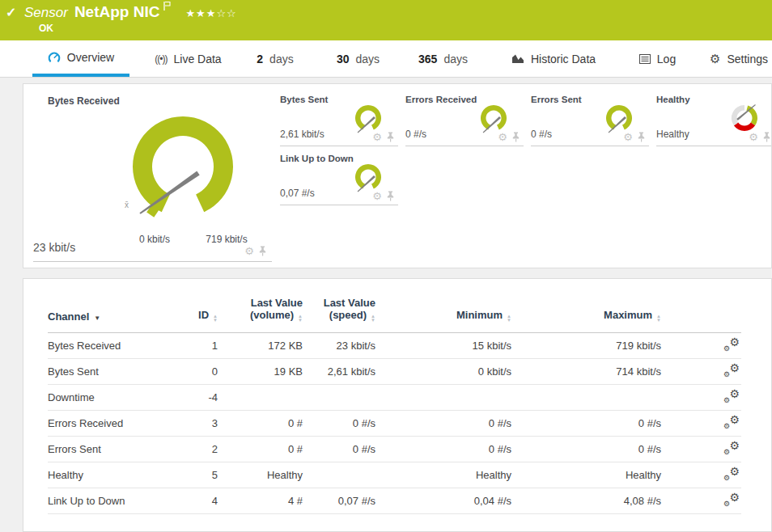 Image resolution: width=772 pixels, height=532 pixels. Describe the element at coordinates (260, 59) in the screenshot. I see `tab-2-days-number: 2` at that location.